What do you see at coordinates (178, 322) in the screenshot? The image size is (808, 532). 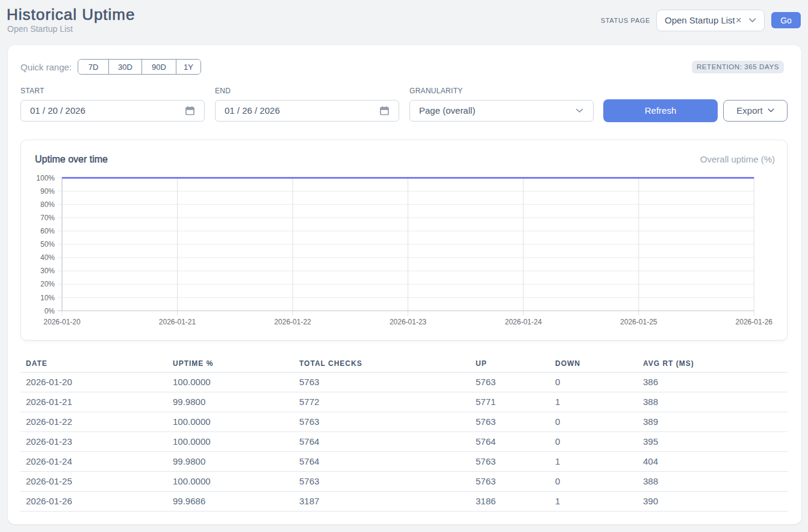 I see `svg-text: 2026-01-21` at bounding box center [178, 322].